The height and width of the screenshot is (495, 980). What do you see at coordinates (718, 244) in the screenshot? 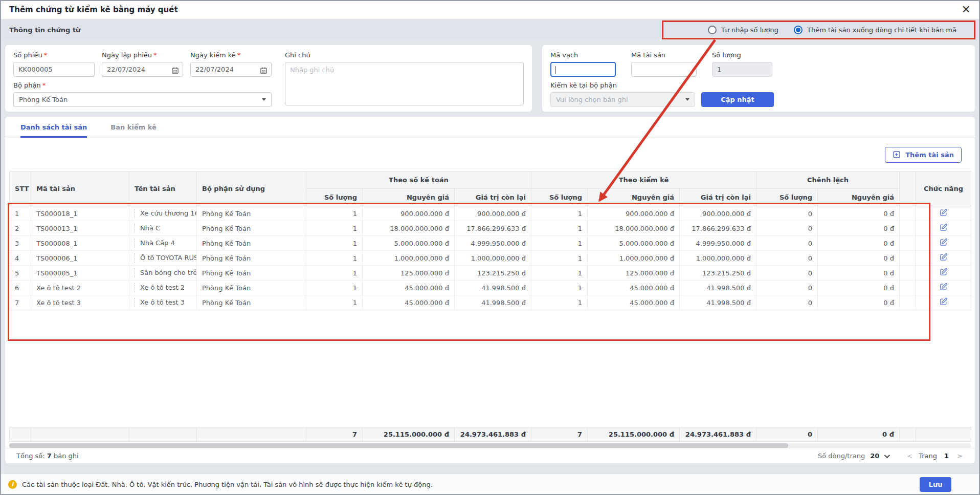
I see `cell-kk-gia-tri-con-lai: 4.999.950.000 đ` at bounding box center [718, 244].